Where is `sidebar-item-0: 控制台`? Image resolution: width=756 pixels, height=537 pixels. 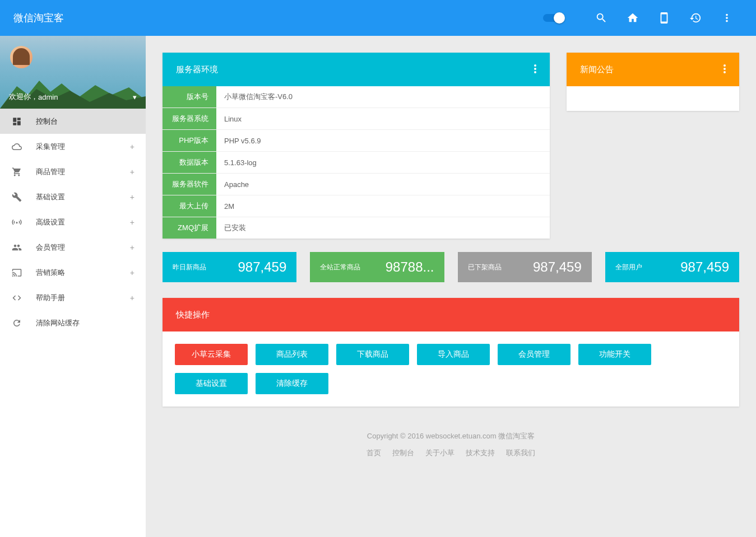
sidebar-item-0: 控制台 is located at coordinates (73, 121).